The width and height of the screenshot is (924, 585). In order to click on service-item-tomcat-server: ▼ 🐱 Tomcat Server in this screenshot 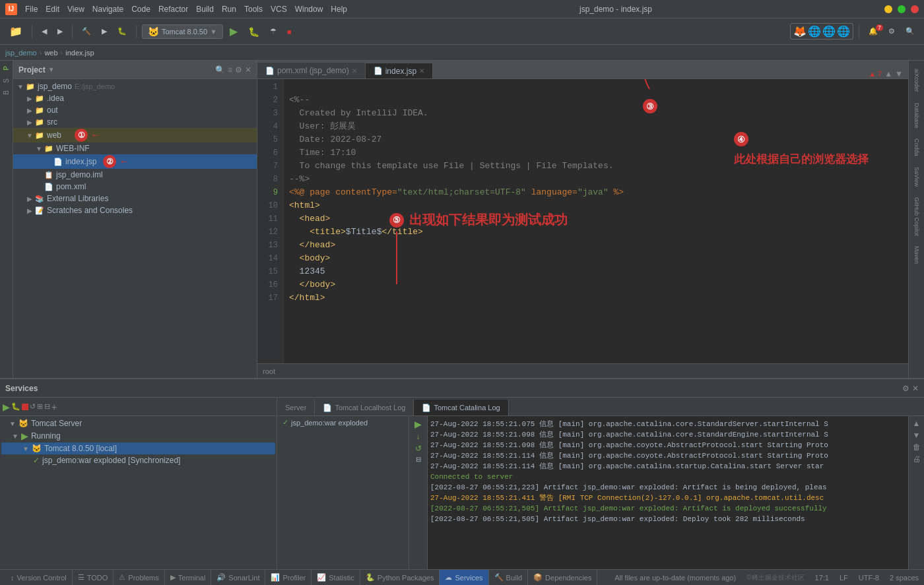, I will do `click(139, 423)`.